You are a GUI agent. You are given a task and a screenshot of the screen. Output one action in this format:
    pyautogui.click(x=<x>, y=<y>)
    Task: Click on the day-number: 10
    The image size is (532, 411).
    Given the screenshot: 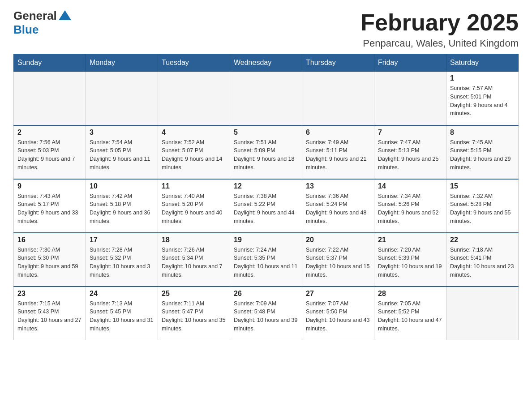 What is the action you would take?
    pyautogui.click(x=122, y=186)
    